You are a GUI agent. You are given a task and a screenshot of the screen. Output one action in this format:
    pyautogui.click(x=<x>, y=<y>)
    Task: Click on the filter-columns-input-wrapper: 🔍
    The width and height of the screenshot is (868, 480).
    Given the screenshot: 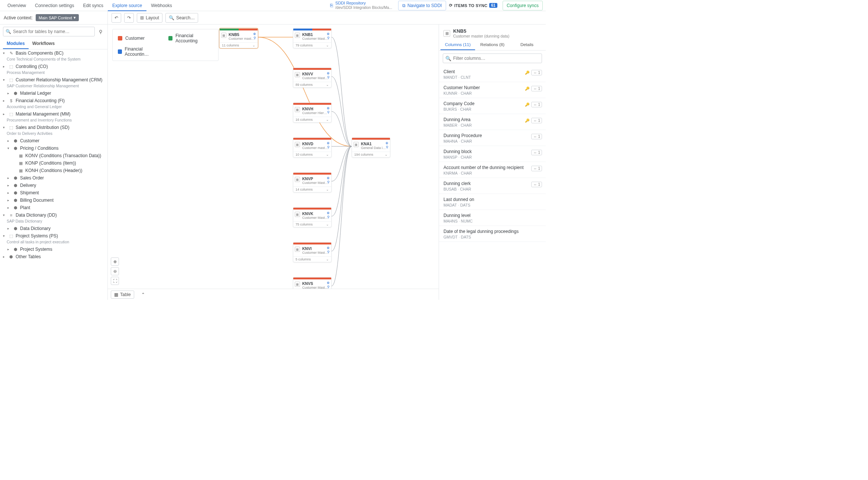 What is the action you would take?
    pyautogui.click(x=492, y=58)
    